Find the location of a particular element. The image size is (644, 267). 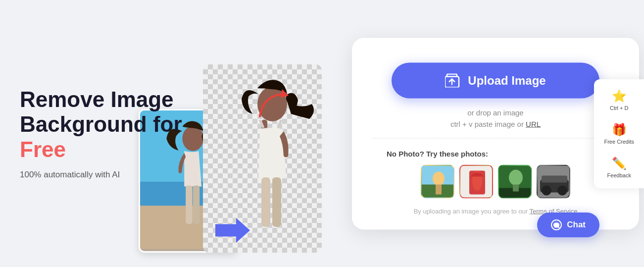

subtitle: 100% automatically with AI is located at coordinates (104, 175).